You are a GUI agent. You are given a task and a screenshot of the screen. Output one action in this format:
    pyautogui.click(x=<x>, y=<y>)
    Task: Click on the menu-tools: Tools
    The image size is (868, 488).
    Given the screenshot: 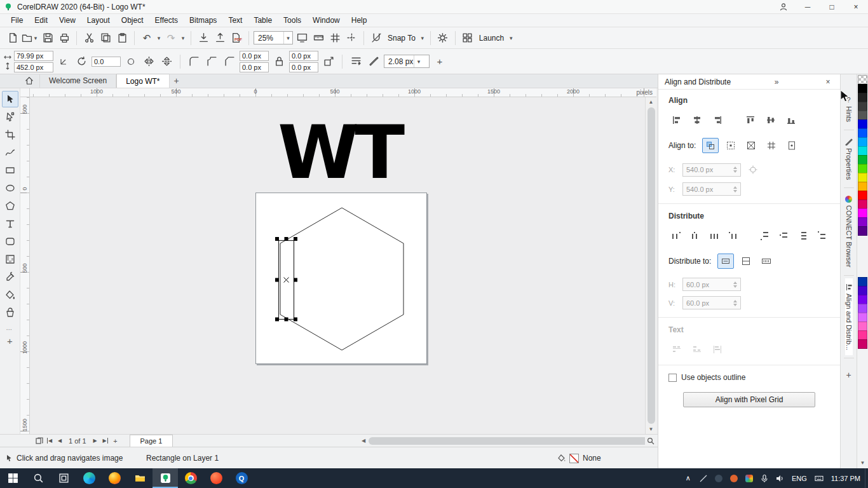 What is the action you would take?
    pyautogui.click(x=292, y=20)
    